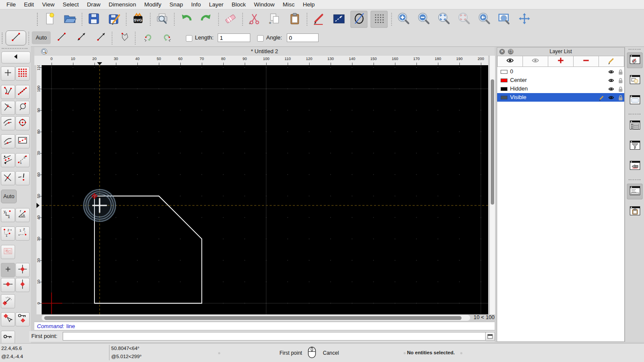 Image resolution: width=644 pixels, height=362 pixels. Describe the element at coordinates (48, 4) in the screenshot. I see `menu-view: View` at that location.